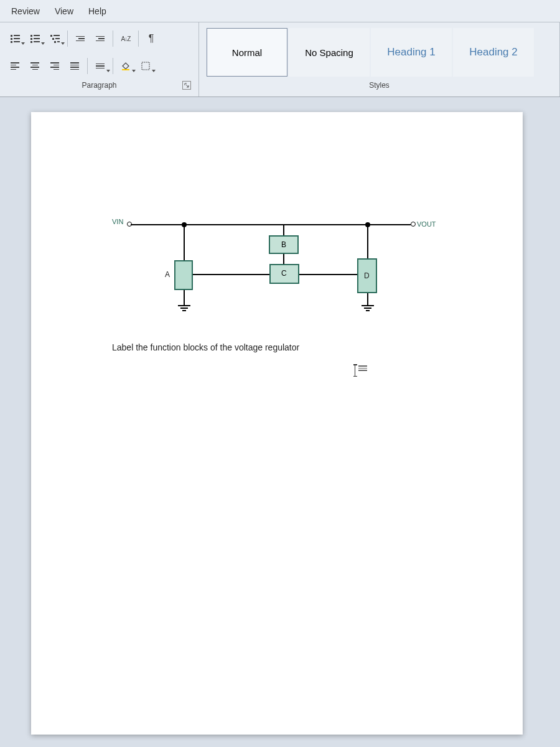 Image resolution: width=560 pixels, height=747 pixels. Describe the element at coordinates (35, 39) in the screenshot. I see `numbering-button` at that location.